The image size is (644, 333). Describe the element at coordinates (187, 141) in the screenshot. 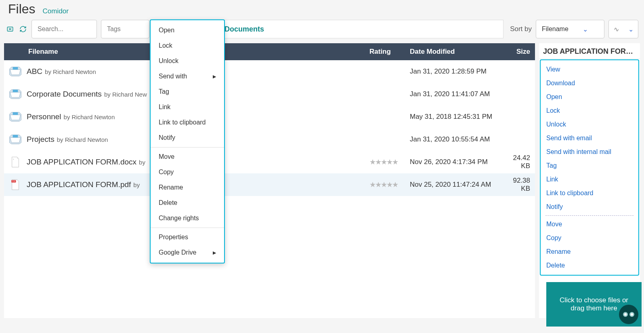

I see `context-menu: OpenLockUnlockSend with▶TagLinkLink to c…` at that location.